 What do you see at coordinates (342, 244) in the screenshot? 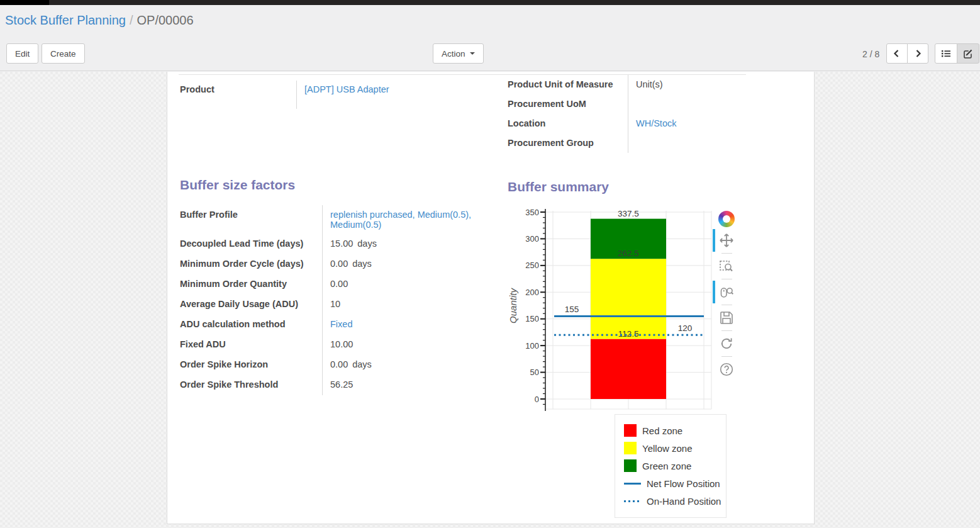
I see `dlt-number: 15.00` at bounding box center [342, 244].